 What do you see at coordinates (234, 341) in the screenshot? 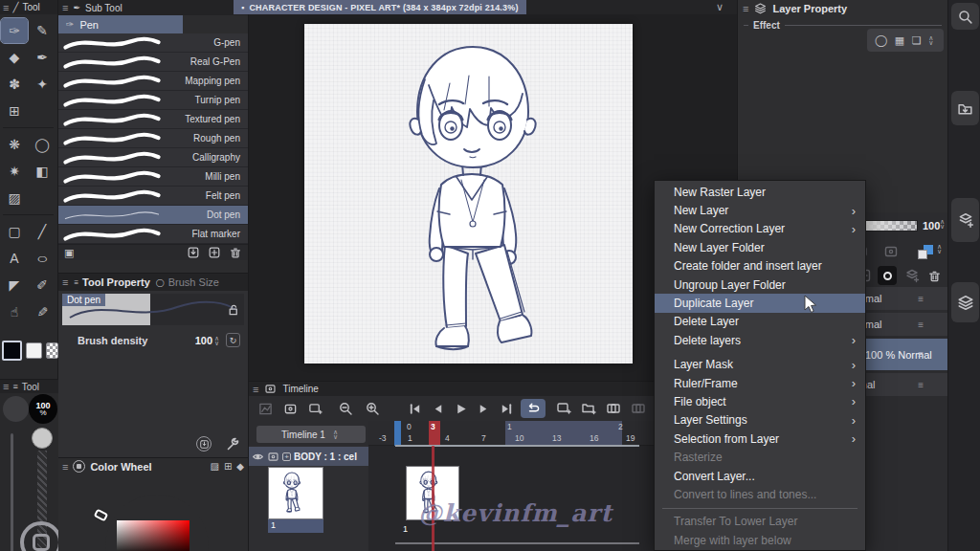
I see `density-dynamics-button: ↻` at bounding box center [234, 341].